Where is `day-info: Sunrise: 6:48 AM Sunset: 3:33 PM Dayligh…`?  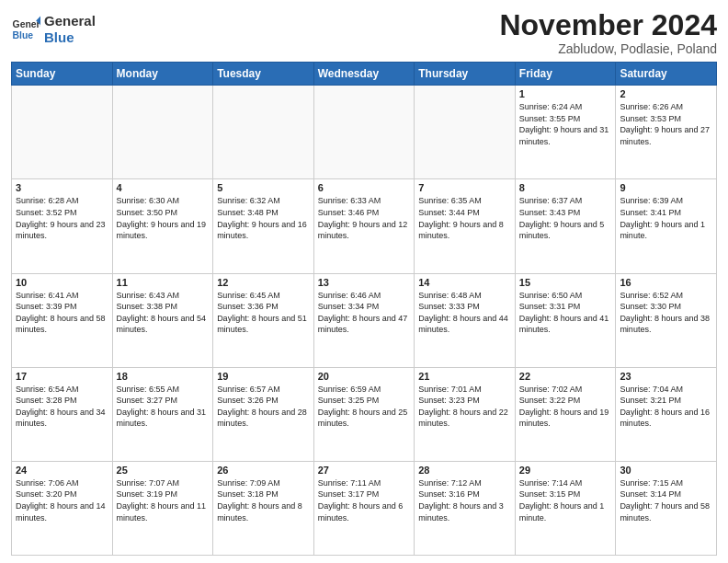
day-info: Sunrise: 6:48 AM Sunset: 3:33 PM Dayligh… is located at coordinates (465, 313).